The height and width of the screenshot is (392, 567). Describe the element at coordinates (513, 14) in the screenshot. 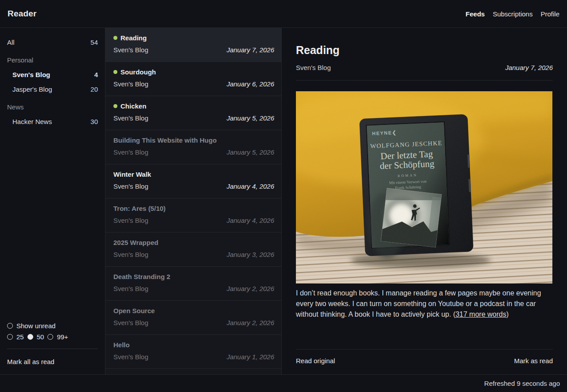

I see `top-navigation: Feeds Subscriptions Profile` at that location.